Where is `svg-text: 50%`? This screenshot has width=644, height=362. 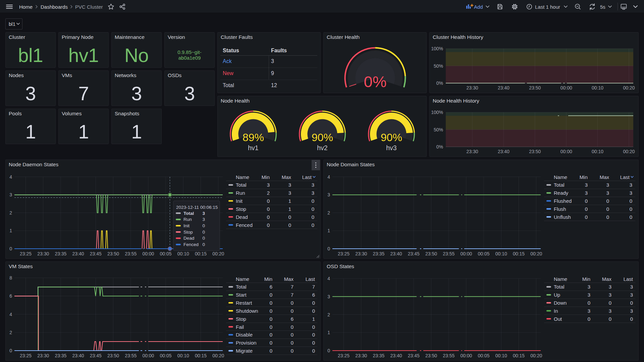
svg-text: 50% is located at coordinates (438, 66).